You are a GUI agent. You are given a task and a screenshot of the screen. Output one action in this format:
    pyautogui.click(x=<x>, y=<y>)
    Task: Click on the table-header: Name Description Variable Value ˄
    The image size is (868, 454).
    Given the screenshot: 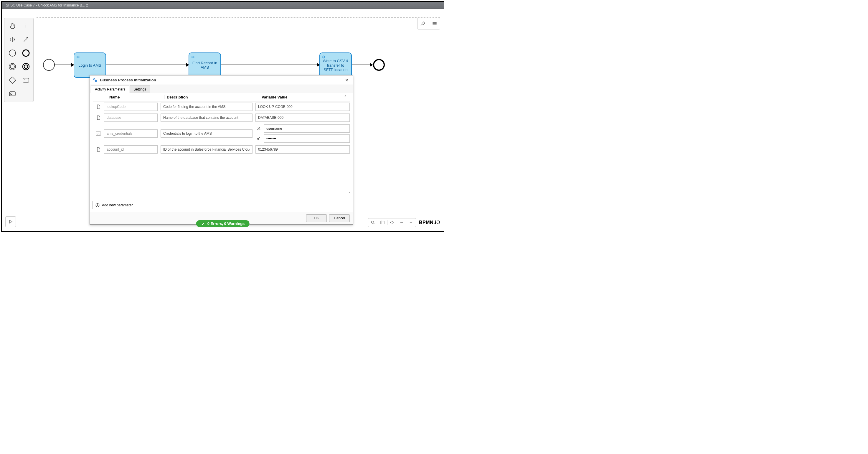 What is the action you would take?
    pyautogui.click(x=221, y=97)
    